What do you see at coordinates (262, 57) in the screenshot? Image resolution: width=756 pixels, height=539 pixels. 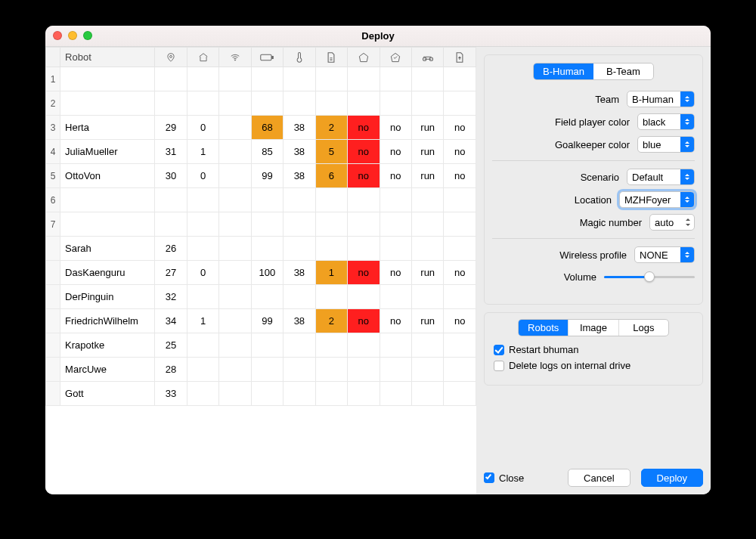 I see `table-header-row: Robot` at bounding box center [262, 57].